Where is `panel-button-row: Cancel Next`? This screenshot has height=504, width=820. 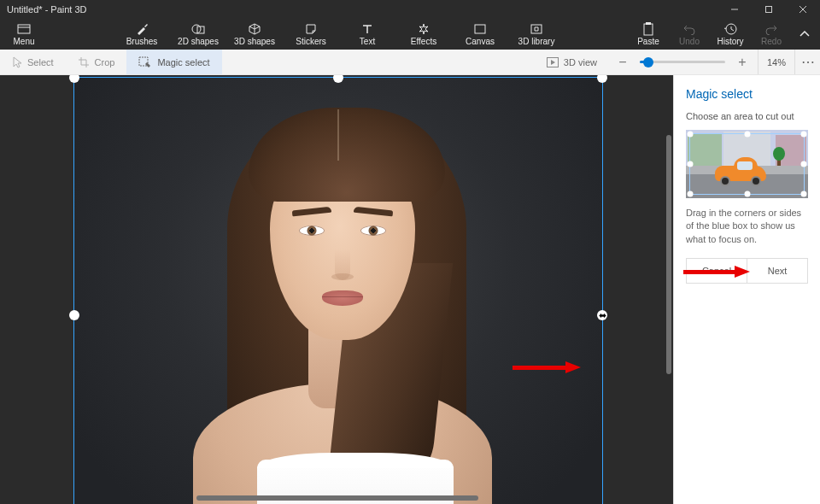 panel-button-row: Cancel Next is located at coordinates (747, 271).